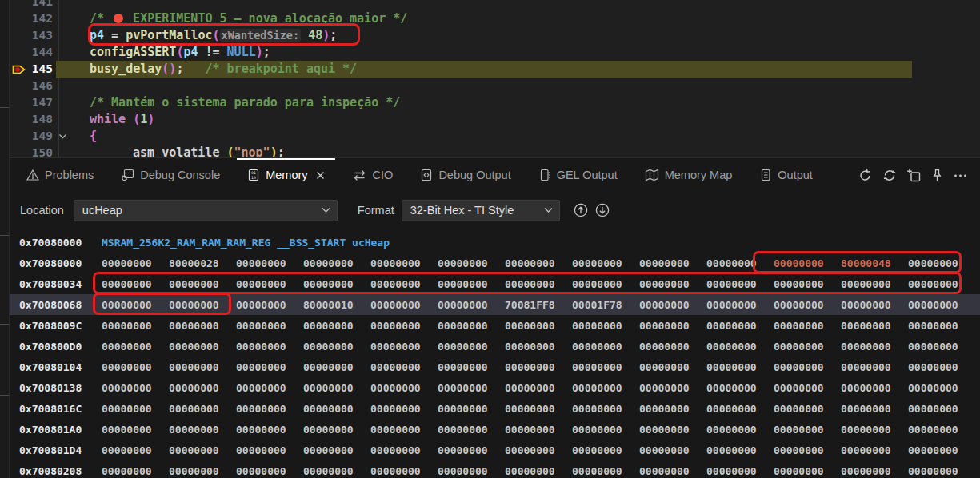  I want to click on code-line: 144 configASSERT(p4 != NULL);, so click(494, 53).